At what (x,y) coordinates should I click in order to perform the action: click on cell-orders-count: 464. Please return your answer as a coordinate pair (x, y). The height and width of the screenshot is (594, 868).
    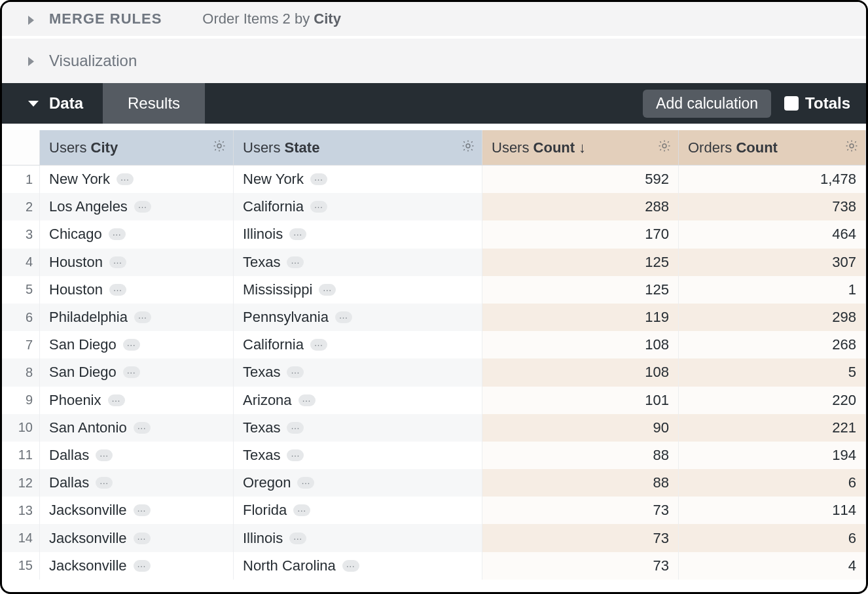
    Looking at the image, I should click on (772, 234).